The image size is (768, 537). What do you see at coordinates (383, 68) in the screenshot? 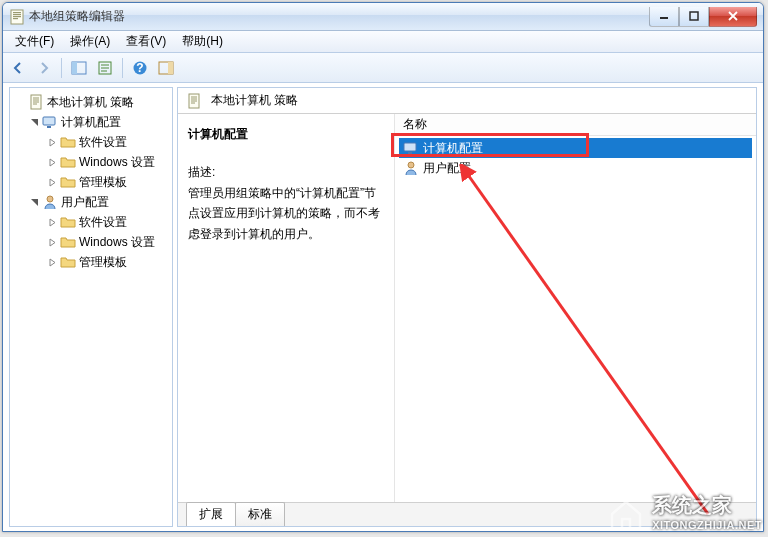
I see `toolbar: ?` at bounding box center [383, 68].